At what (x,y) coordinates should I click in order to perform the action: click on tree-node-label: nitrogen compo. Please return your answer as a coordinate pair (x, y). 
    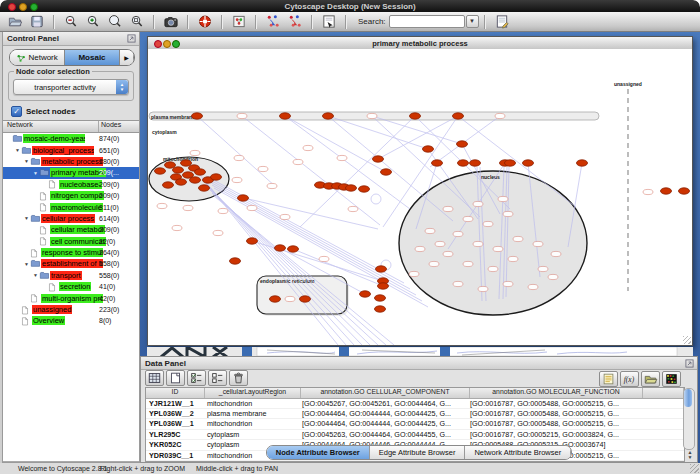
    Looking at the image, I should click on (77, 196).